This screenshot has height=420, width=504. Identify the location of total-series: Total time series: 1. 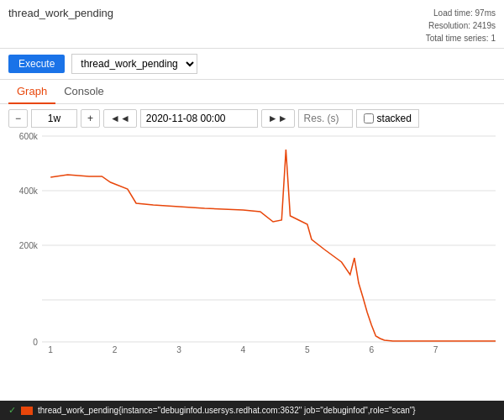
(460, 39).